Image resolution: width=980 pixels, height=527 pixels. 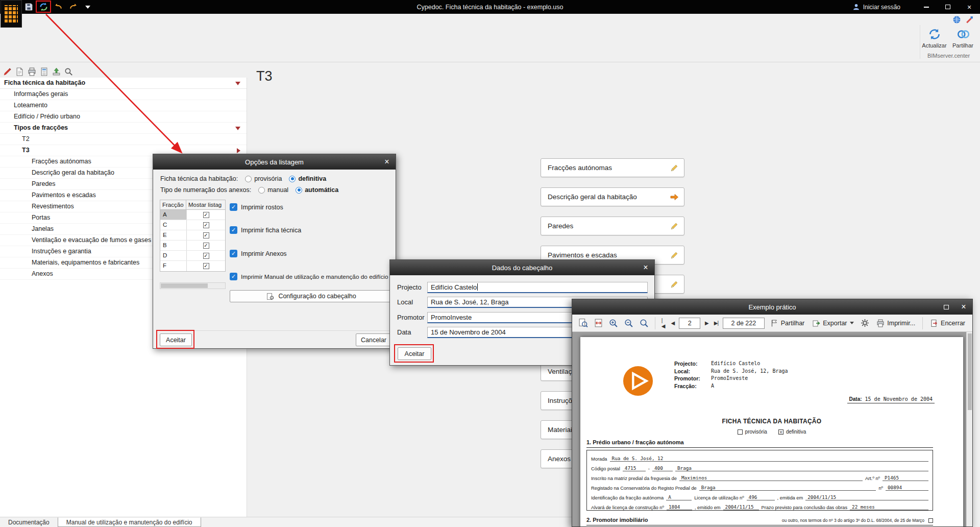 What do you see at coordinates (124, 117) in the screenshot?
I see `tree-item-edificio-predio-urbano: Edifício / Prédio urbano` at bounding box center [124, 117].